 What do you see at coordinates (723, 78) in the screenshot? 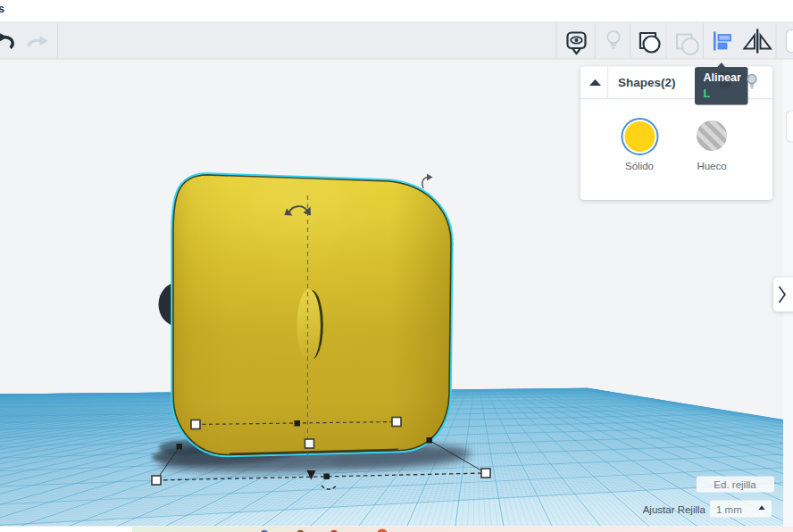
I see `svg-text: Alinear` at bounding box center [723, 78].